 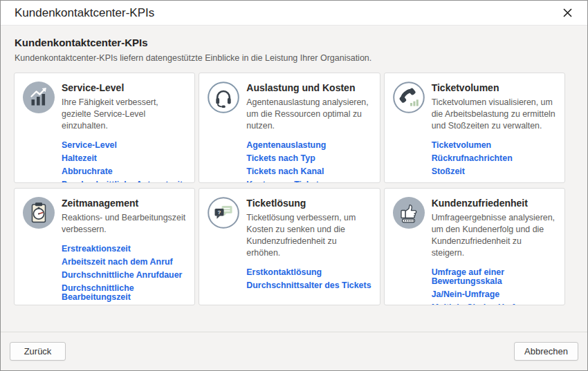 What do you see at coordinates (290, 58) in the screenshot?
I see `page-subtitle: Kundenkontaktcenter-KPIs liefern datenge…` at bounding box center [290, 58].